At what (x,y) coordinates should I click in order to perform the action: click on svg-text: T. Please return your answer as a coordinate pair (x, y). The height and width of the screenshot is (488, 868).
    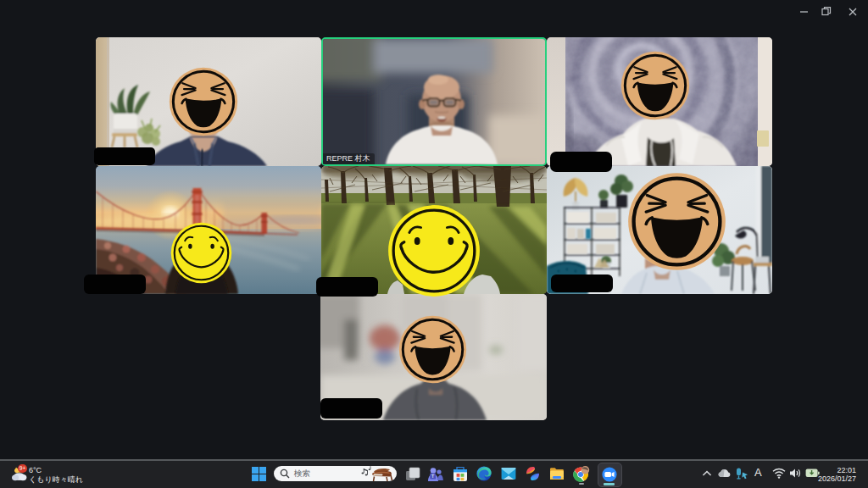
    Looking at the image, I should click on (433, 476).